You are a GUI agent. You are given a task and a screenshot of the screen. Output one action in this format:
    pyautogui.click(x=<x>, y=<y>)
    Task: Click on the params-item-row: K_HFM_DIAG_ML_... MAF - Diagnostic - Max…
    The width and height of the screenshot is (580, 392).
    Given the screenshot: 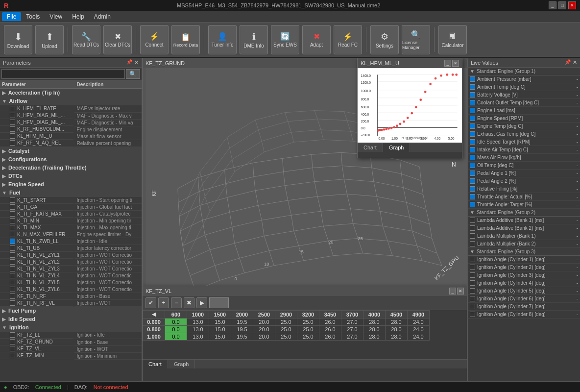 What is the action you would take?
    pyautogui.click(x=71, y=116)
    